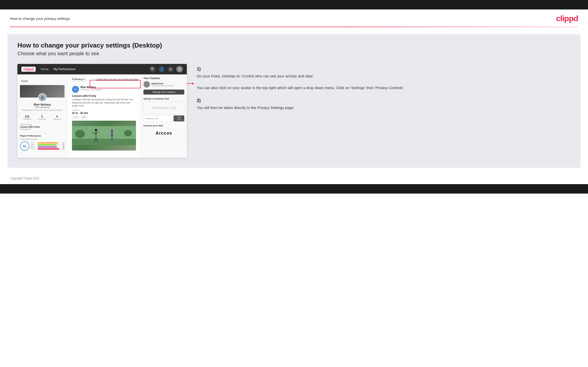 This screenshot has height=367, width=588. What do you see at coordinates (84, 117) in the screenshot?
I see `tag-app: APP` at bounding box center [84, 117].